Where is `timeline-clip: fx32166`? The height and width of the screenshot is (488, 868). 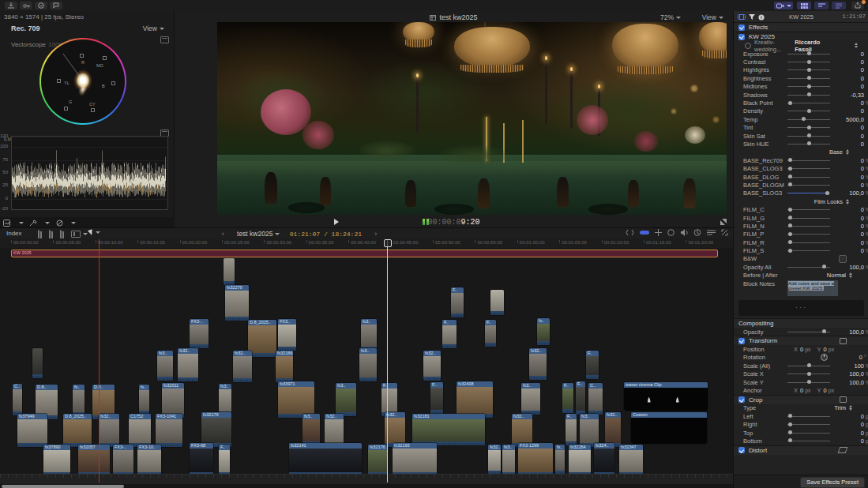
timeline-clip: fx32166 is located at coordinates (284, 366).